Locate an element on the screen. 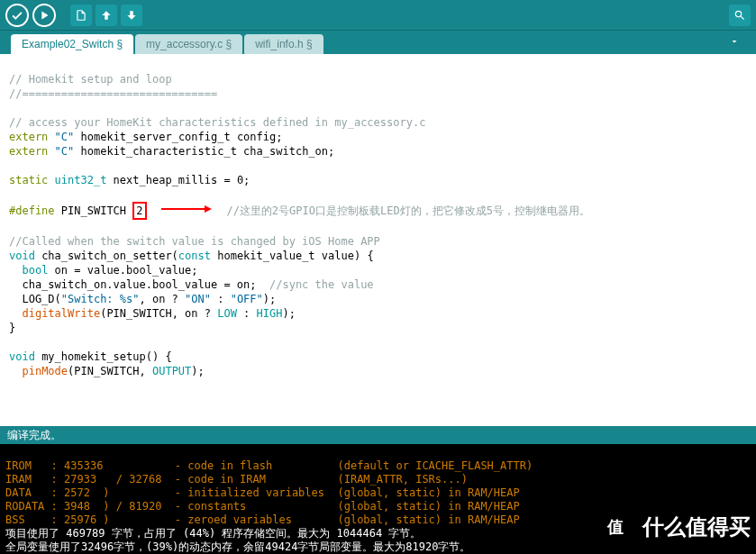 This screenshot has height=554, width=756. code-text: LOG_D( is located at coordinates (35, 299).